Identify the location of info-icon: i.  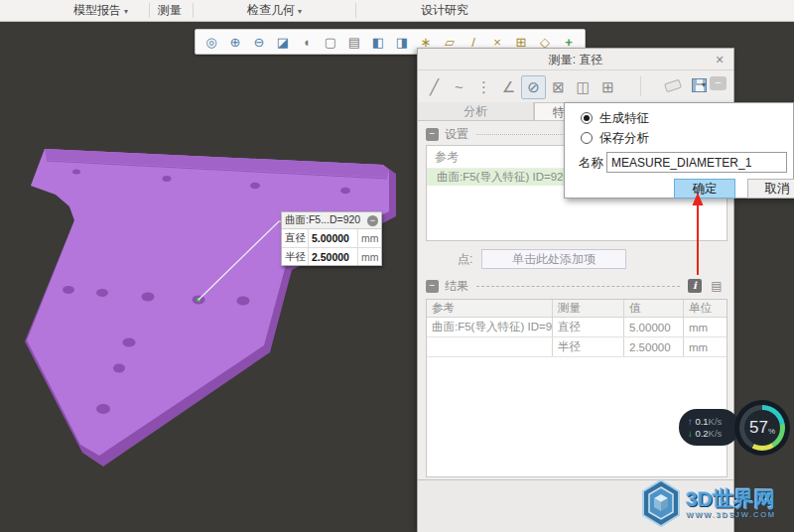
(695, 286).